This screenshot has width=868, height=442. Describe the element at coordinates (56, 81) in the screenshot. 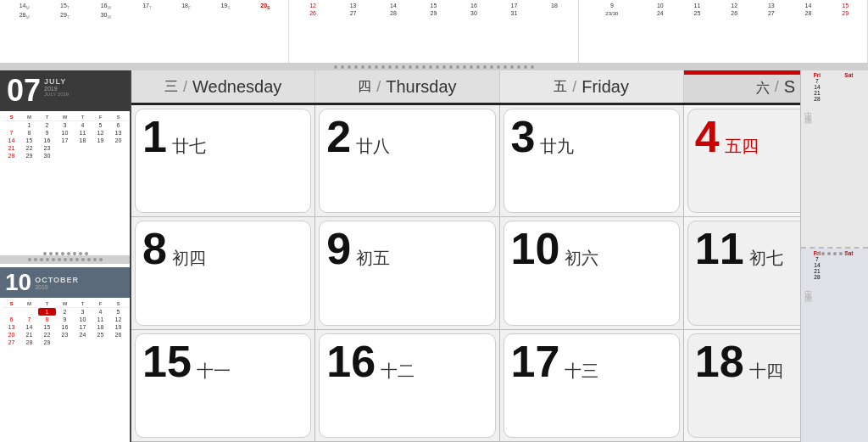

I see `july-name: JULY` at that location.